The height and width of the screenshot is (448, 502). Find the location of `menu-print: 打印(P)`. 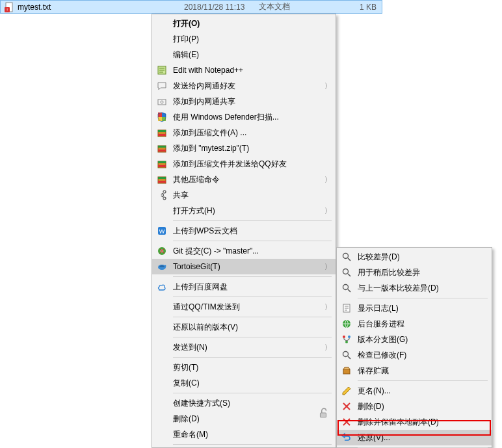

menu-print: 打印(P) is located at coordinates (244, 39).